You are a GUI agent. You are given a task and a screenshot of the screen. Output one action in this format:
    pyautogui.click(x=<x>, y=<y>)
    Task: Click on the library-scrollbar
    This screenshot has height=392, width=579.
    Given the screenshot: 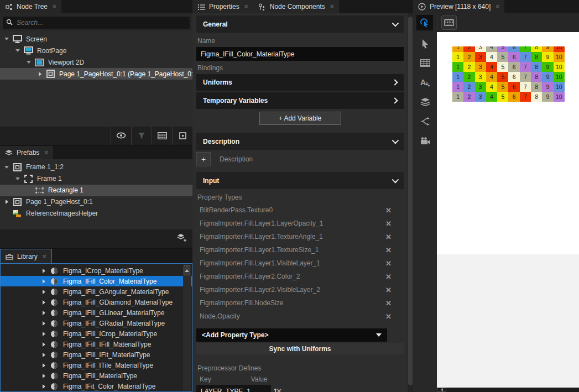 What is the action you would take?
    pyautogui.click(x=187, y=327)
    